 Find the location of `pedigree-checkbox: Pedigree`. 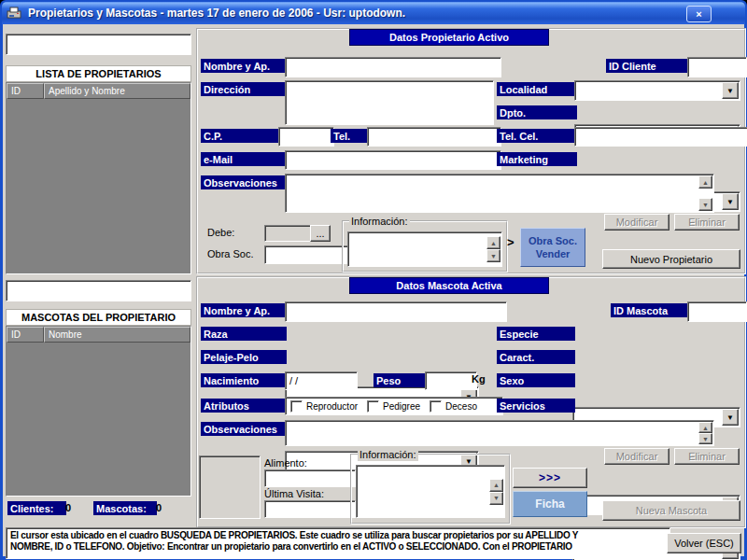

pedigree-checkbox: Pedigree is located at coordinates (394, 407).